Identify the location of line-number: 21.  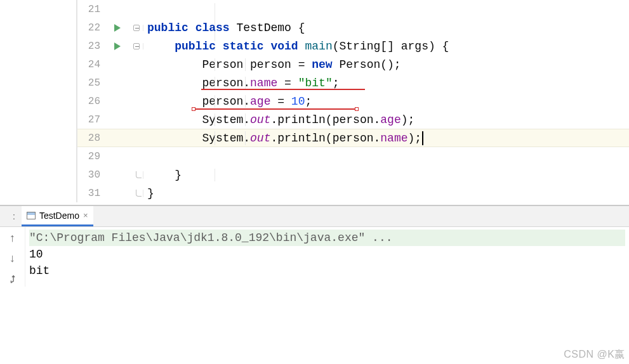
(91, 10).